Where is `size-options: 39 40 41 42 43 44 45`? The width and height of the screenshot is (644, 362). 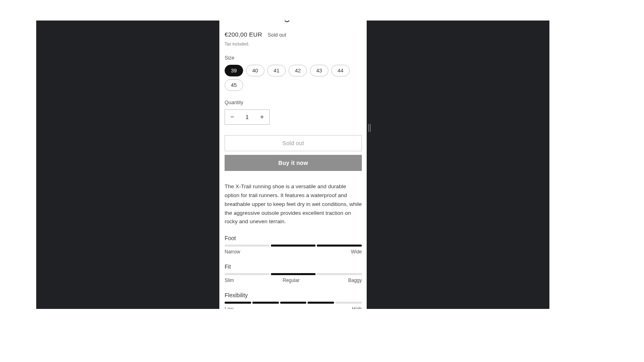
size-options: 39 40 41 42 43 44 45 is located at coordinates (293, 78).